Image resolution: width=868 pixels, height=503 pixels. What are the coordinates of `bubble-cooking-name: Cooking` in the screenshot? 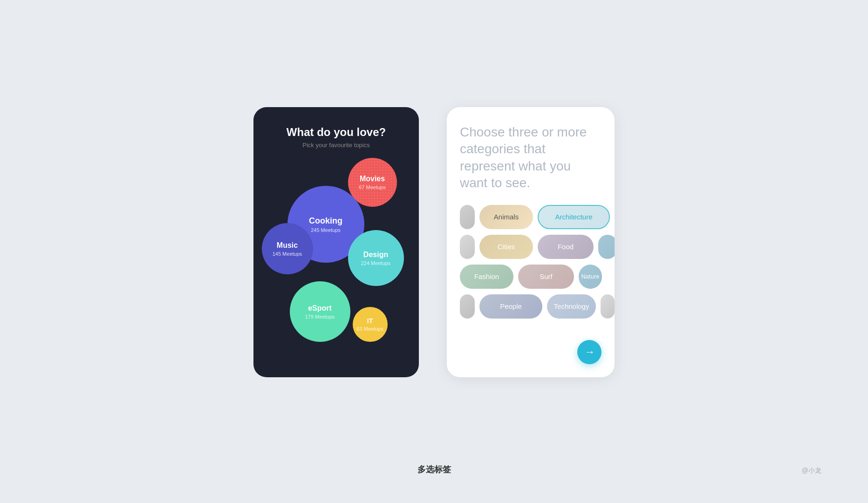 It's located at (326, 221).